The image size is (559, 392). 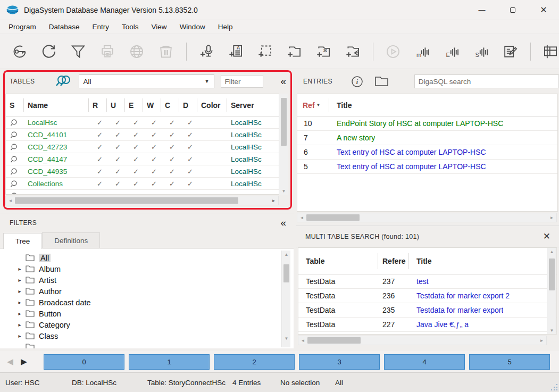 I want to click on add-text-entry-icon: A, so click(x=236, y=52).